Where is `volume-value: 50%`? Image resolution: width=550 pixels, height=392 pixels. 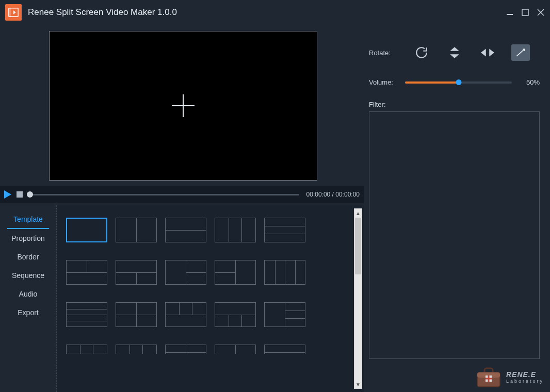 volume-value: 50% is located at coordinates (529, 83).